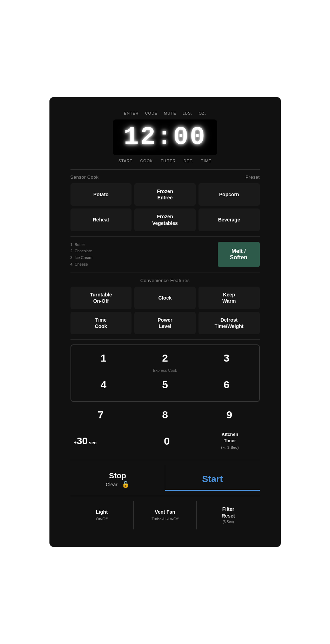 This screenshot has width=330, height=644. What do you see at coordinates (131, 113) in the screenshot?
I see `indicator-enter: ENTER` at bounding box center [131, 113].